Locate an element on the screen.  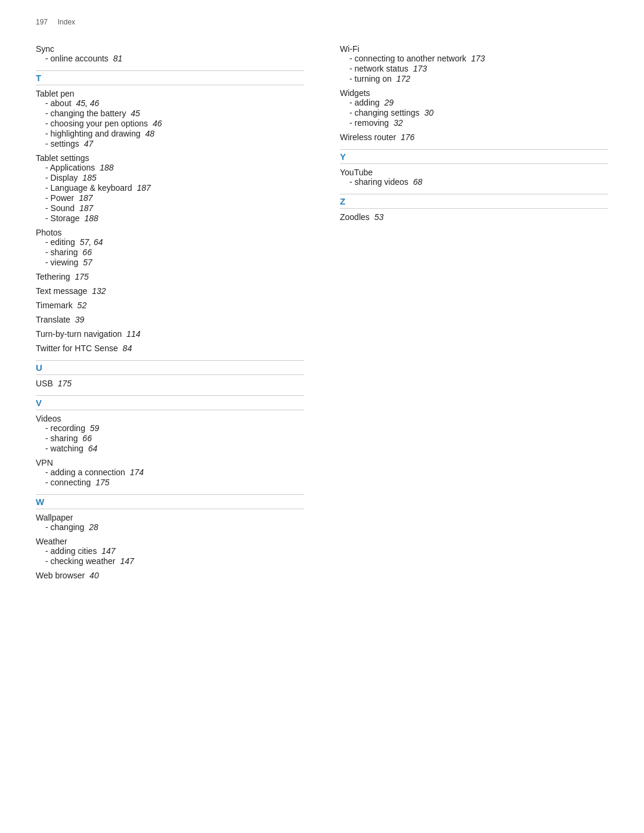
entry-main-text: Weather is located at coordinates (170, 541).